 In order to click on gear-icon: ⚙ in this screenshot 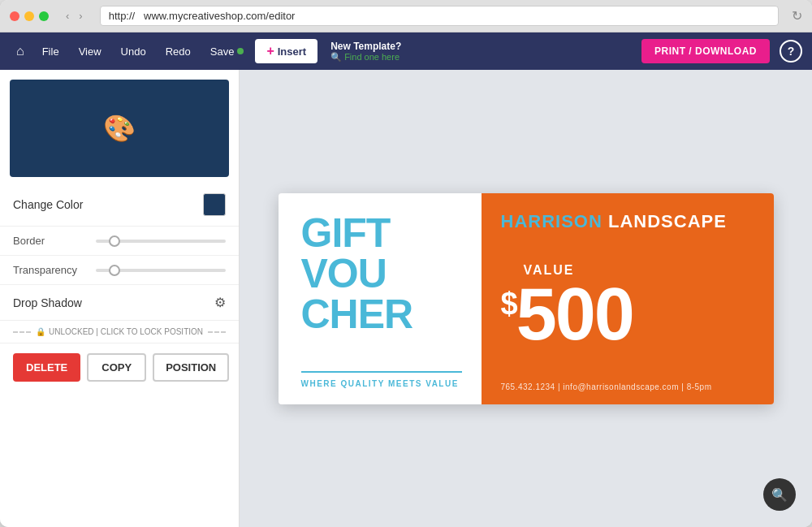, I will do `click(220, 302)`.